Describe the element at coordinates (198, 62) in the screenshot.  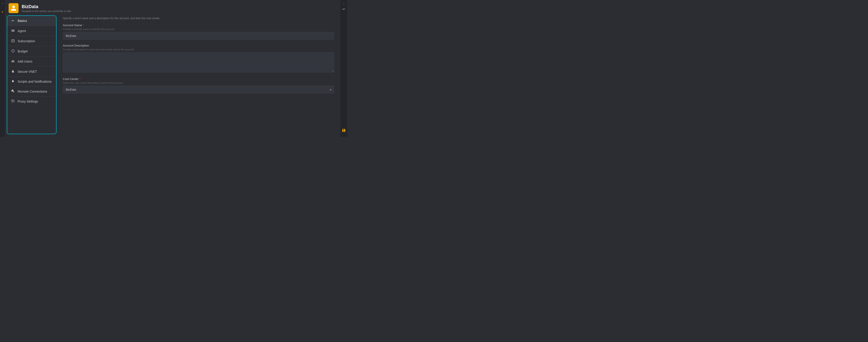
I see `account-description-input` at that location.